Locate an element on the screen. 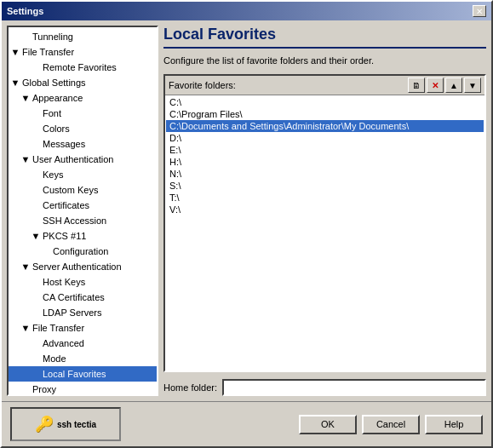 This screenshot has height=448, width=493. tree-label: Colors is located at coordinates (56, 129).